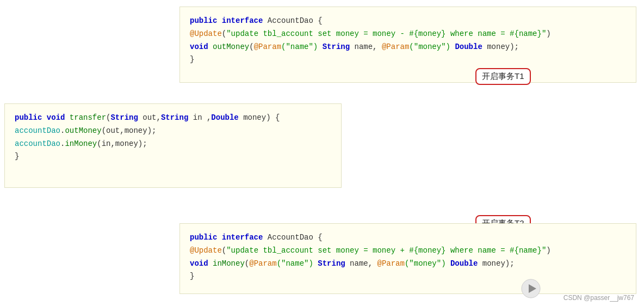 The image size is (644, 306). Describe the element at coordinates (408, 264) in the screenshot. I see `bot-line-3: void inMoney(@Param("name") String name,…` at that location.